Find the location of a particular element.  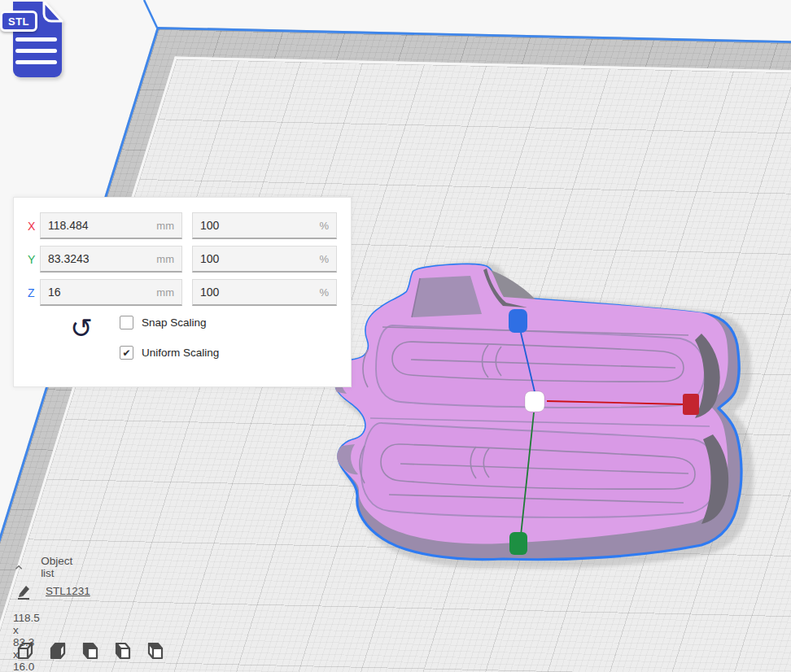

x-size-input is located at coordinates (99, 225).